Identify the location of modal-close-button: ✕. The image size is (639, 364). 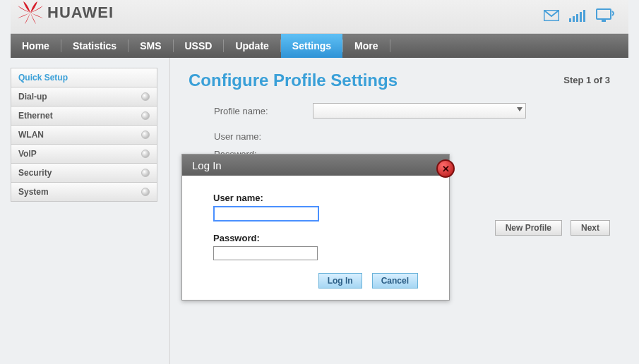
(446, 169).